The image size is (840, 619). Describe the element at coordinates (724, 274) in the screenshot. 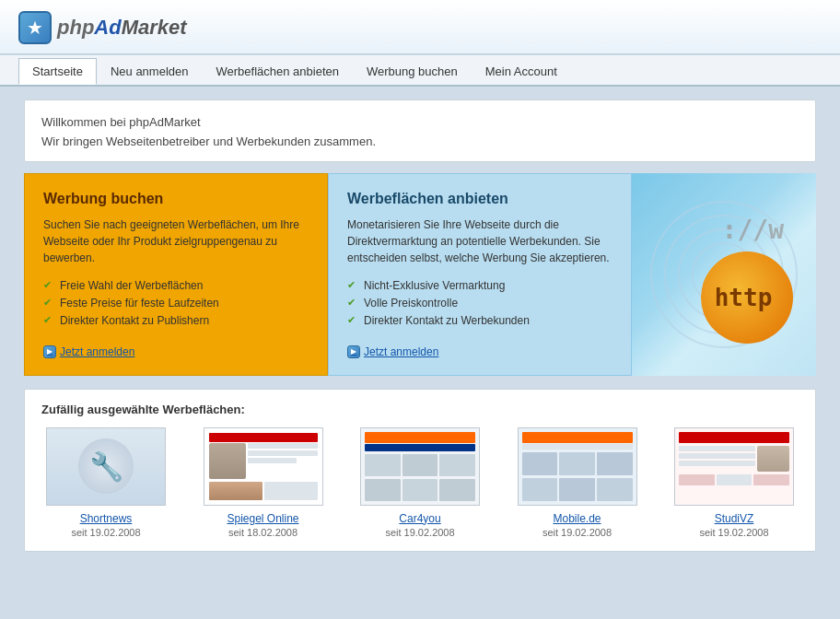

I see `globe-graphic: ://w http` at that location.